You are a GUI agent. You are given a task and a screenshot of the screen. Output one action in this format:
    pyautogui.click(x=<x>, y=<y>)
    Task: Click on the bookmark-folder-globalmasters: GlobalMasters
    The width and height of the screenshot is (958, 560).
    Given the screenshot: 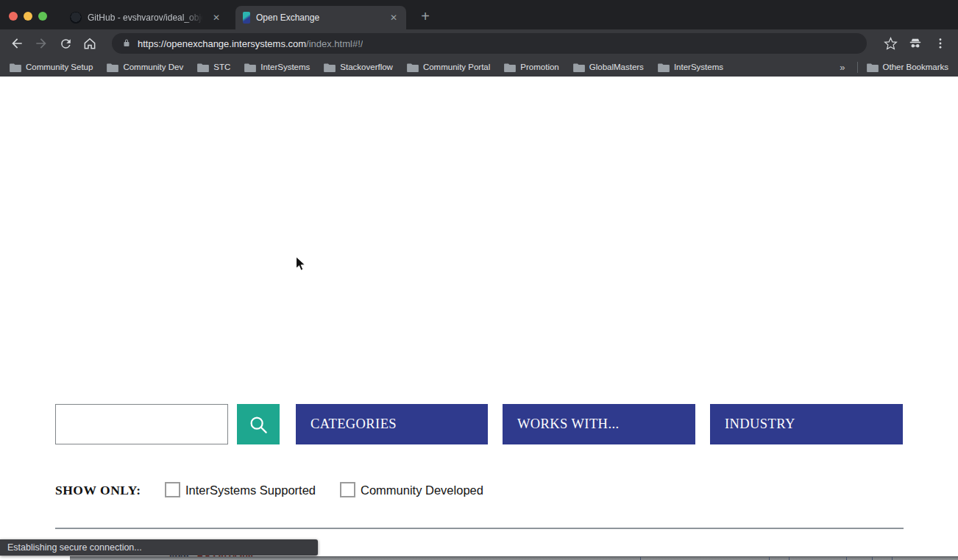 What is the action you would take?
    pyautogui.click(x=608, y=68)
    